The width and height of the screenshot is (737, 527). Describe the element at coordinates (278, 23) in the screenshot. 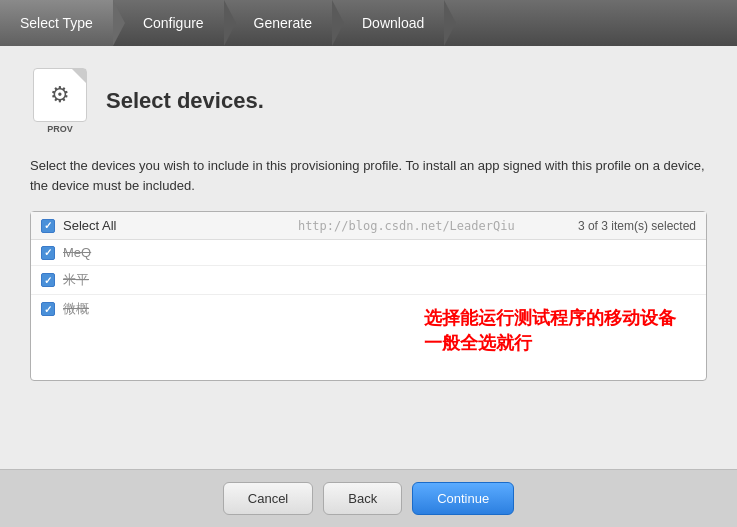

I see `breadcrumb-generate: Generate` at that location.